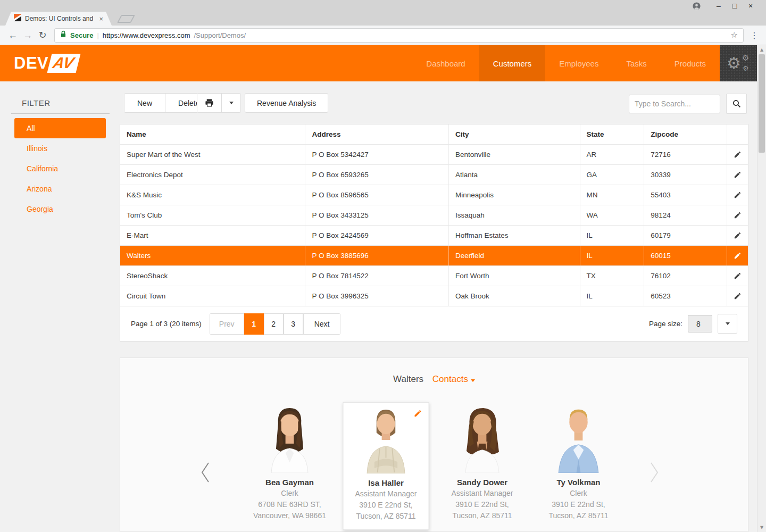  Describe the element at coordinates (434, 236) in the screenshot. I see `table-row: E-Mart P O Box 2424569 Hoffman Estates I…` at that location.